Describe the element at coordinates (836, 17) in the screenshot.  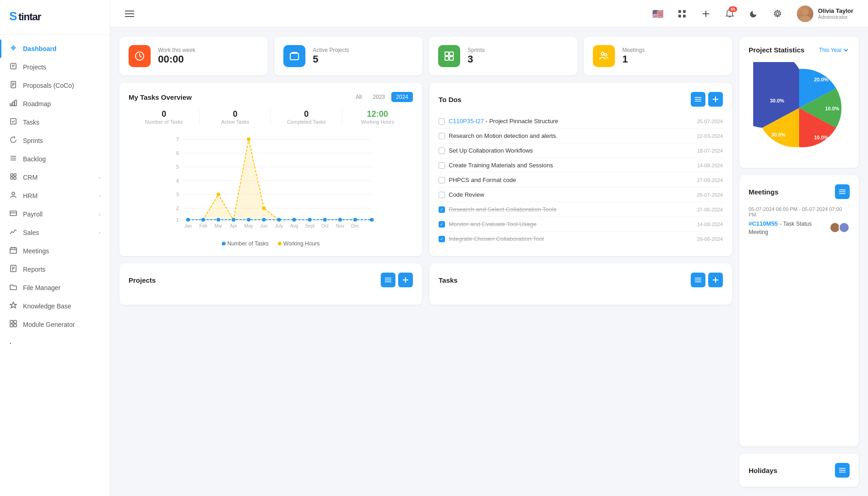
I see `user-role: Administrator` at that location.